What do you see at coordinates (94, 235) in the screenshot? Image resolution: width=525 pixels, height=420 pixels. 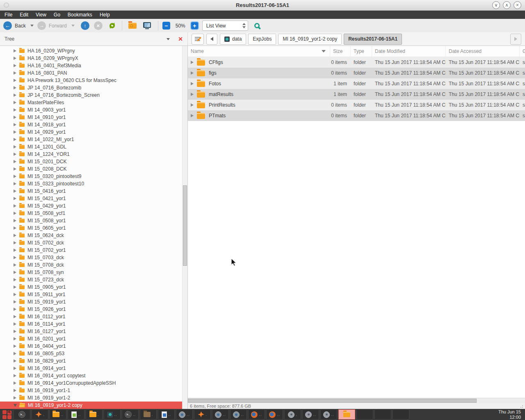 I see `tree-item: MI 15_0624_dck` at bounding box center [94, 235].